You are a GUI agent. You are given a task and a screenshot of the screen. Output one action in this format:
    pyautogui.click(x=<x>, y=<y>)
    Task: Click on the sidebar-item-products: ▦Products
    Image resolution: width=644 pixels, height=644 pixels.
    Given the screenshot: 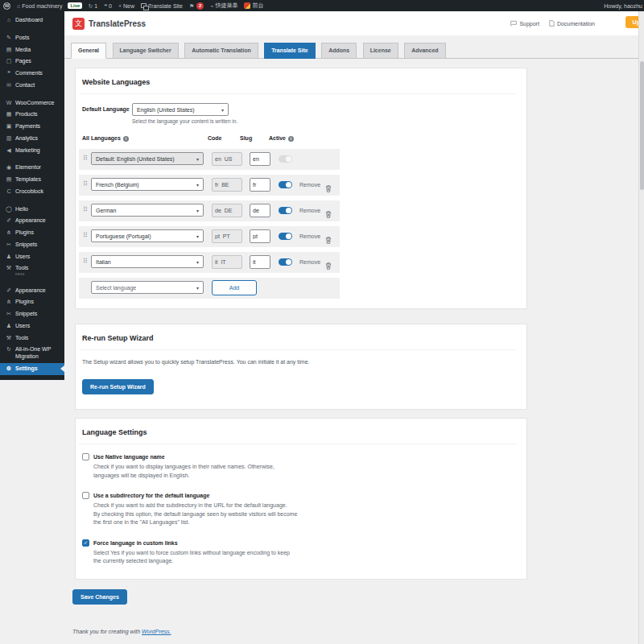 What is the action you would take?
    pyautogui.click(x=32, y=114)
    